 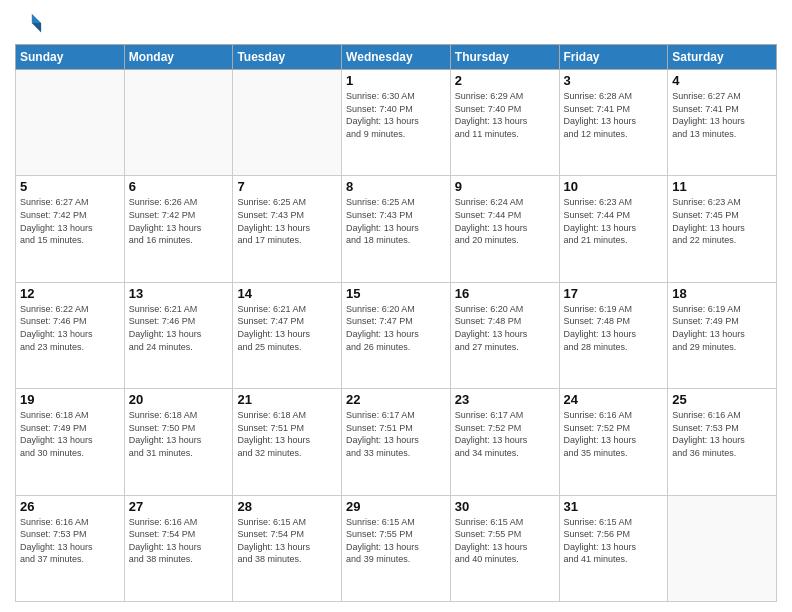 I want to click on day-number: 3, so click(x=614, y=80).